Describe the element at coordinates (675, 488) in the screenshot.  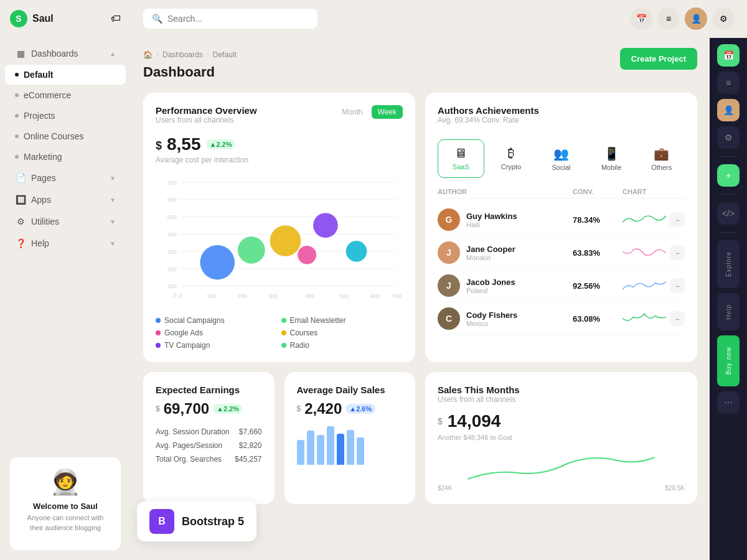
I see `y-label: $20.5K` at that location.